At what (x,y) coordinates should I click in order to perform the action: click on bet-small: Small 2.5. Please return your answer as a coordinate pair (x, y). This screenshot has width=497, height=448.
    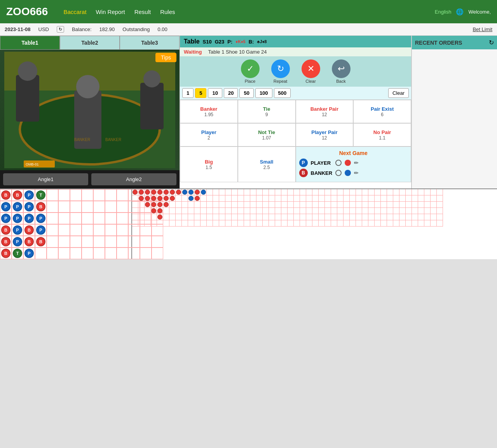
    Looking at the image, I should click on (267, 164).